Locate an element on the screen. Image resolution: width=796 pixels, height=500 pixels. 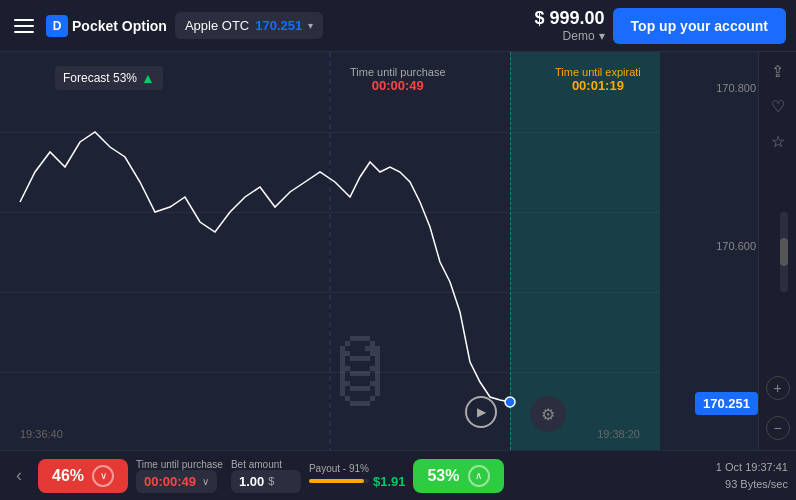
logo-text: Pocket Option is located at coordinates (120, 26).